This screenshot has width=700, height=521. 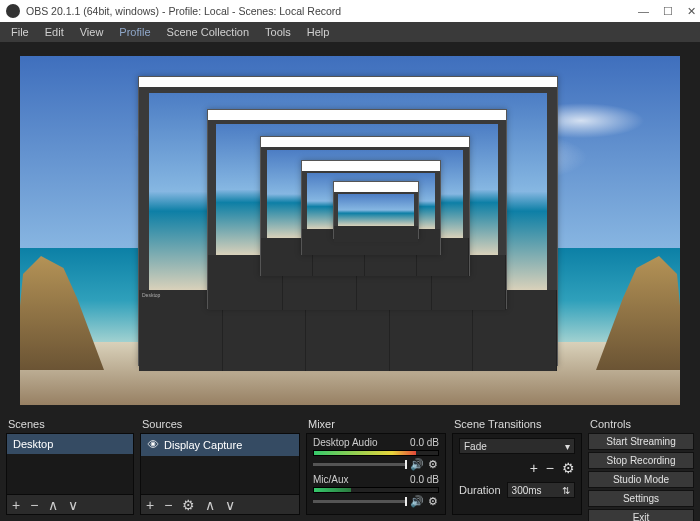 What do you see at coordinates (376, 452) in the screenshot?
I see `mixer-channel-desktop: Desktop Audio 0.0 dB 🔊 ⚙` at bounding box center [376, 452].